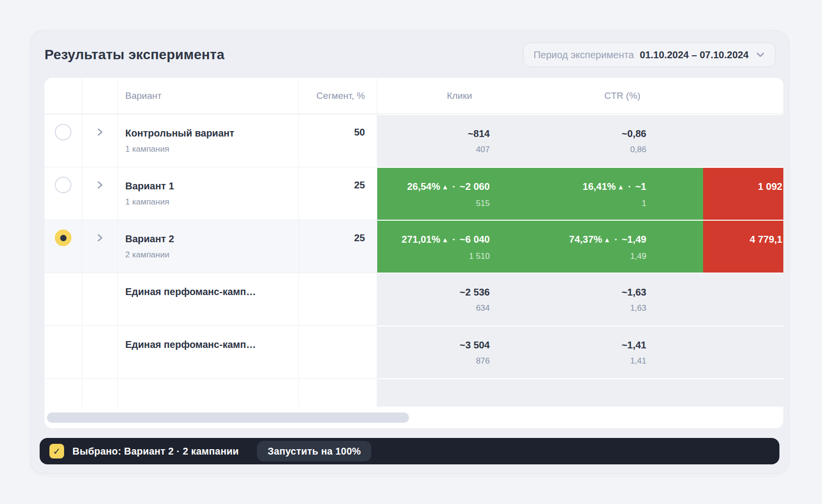 Image resolution: width=822 pixels, height=504 pixels. I want to click on variant-cell: Контрольный вариант 1 кампания, so click(208, 140).